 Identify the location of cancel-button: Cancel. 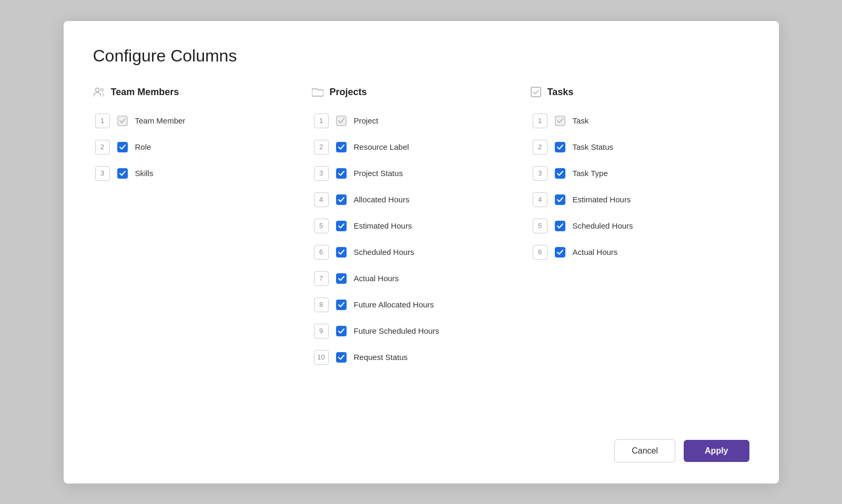
(645, 451).